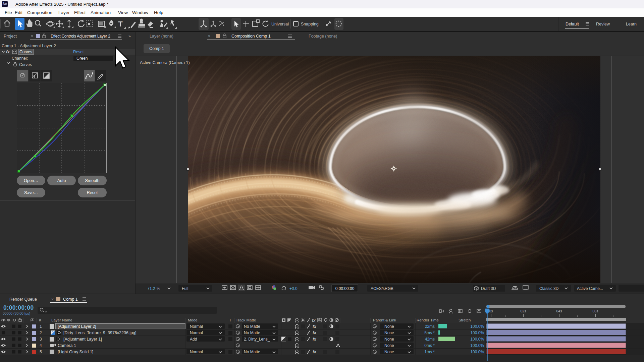 This screenshot has height=362, width=644. What do you see at coordinates (77, 326) in the screenshot?
I see `svg-text: [Adjustment Layer 2]` at bounding box center [77, 326].